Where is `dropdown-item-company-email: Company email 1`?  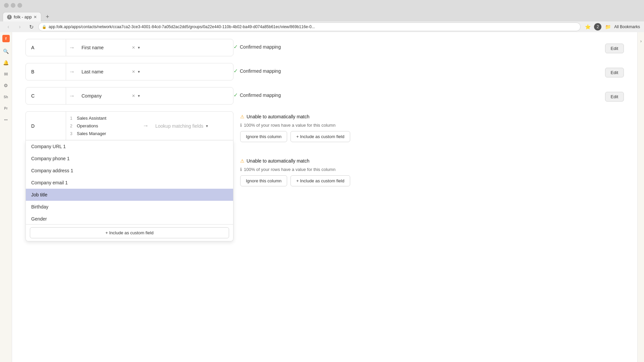 dropdown-item-company-email: Company email 1 is located at coordinates (129, 183).